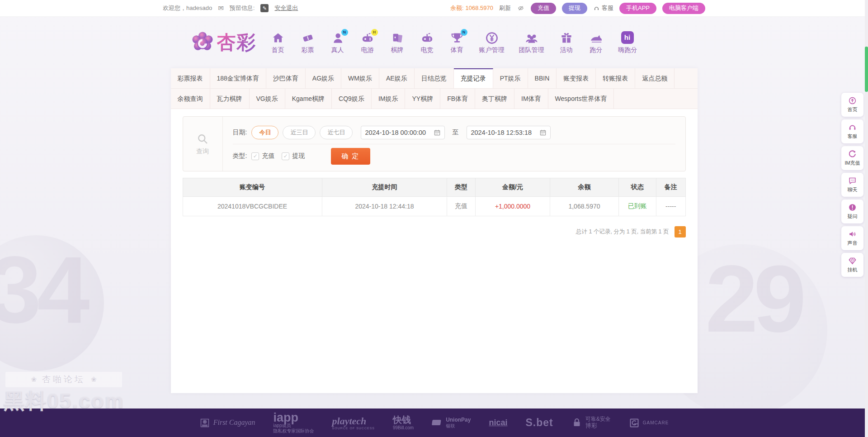 The height and width of the screenshot is (437, 868). I want to click on page-scrollbar, so click(866, 218).